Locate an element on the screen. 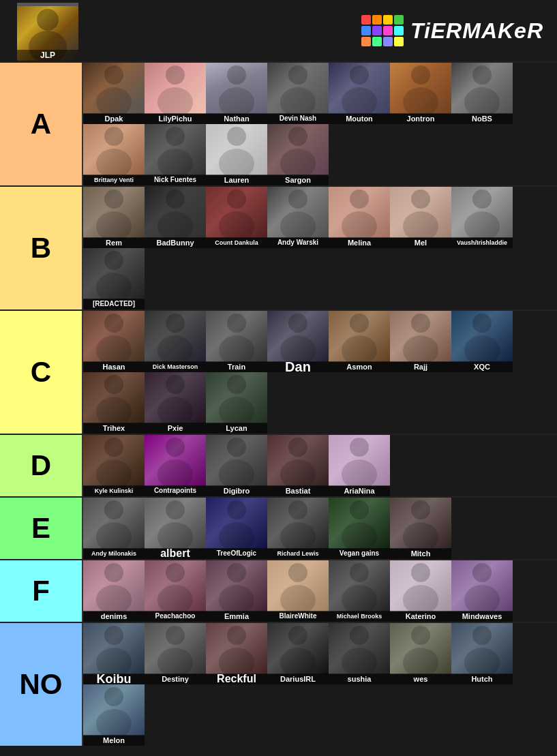 This screenshot has height=756, width=557. person-andyw: Andy Warski is located at coordinates (298, 217).